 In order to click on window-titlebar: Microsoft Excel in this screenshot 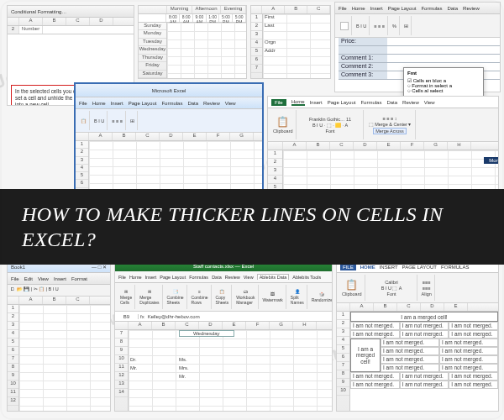, I will do `click(169, 91)`.